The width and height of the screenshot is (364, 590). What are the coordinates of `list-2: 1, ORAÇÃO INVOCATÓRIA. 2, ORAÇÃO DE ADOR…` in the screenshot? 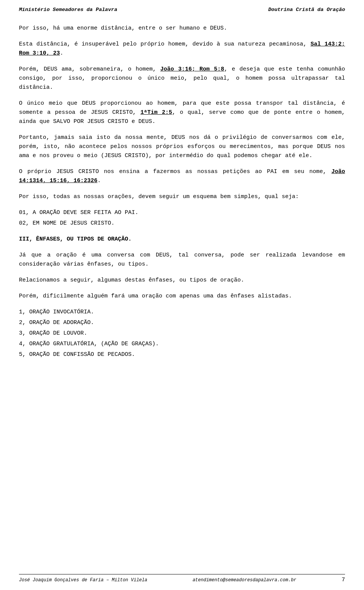 It's located at (182, 334).